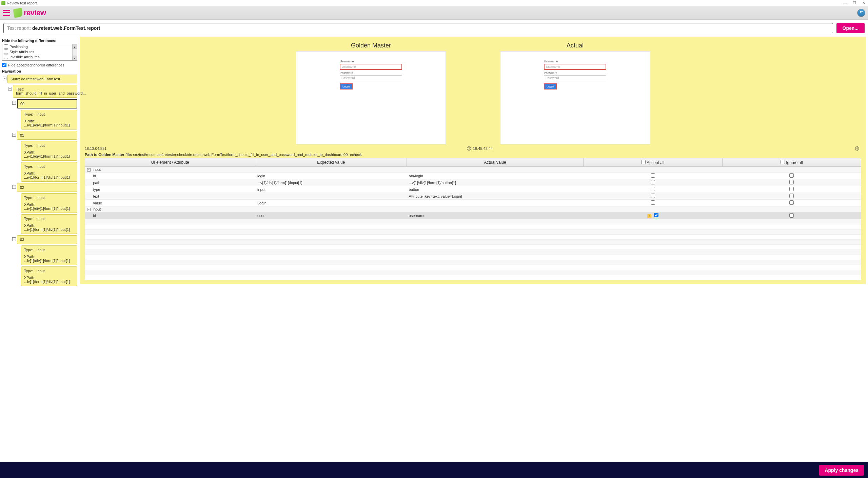  What do you see at coordinates (75, 58) in the screenshot?
I see `scroll-down-icon: ▾` at bounding box center [75, 58].